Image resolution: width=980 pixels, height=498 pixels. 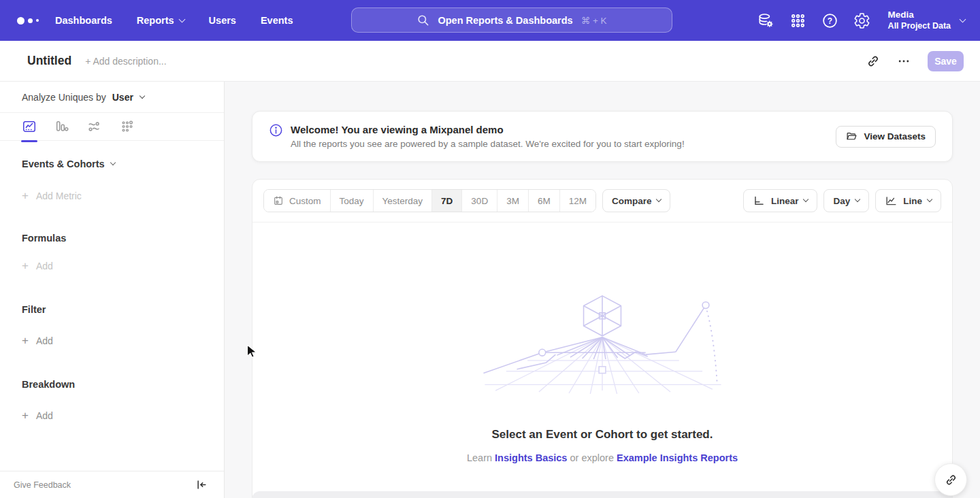 What do you see at coordinates (798, 20) in the screenshot?
I see `apps-grid-icon` at bounding box center [798, 20].